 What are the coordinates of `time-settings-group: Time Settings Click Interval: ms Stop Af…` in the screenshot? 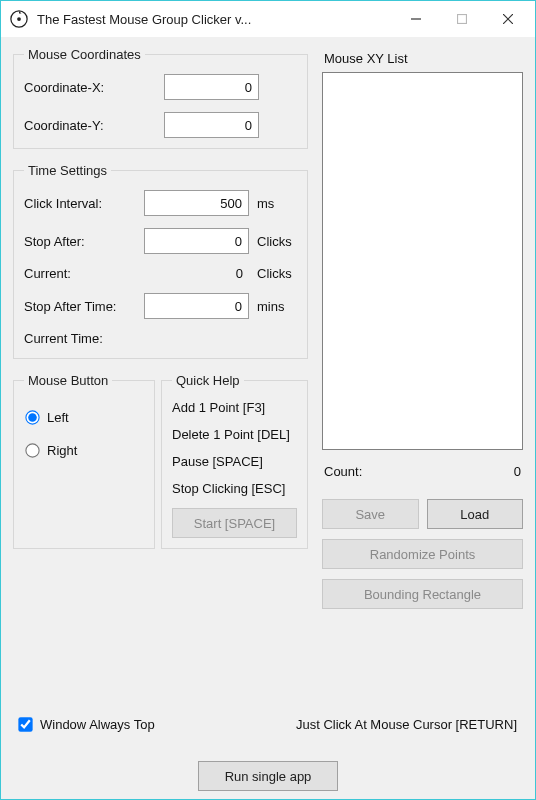 It's located at (160, 261).